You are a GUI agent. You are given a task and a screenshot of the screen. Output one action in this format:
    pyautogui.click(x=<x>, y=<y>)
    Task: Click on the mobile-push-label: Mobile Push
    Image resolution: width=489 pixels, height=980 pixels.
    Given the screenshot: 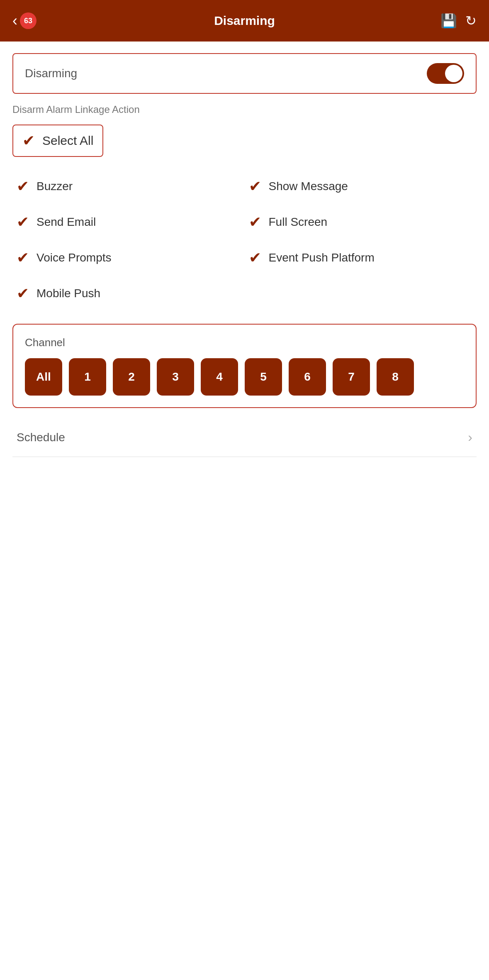 What is the action you would take?
    pyautogui.click(x=68, y=293)
    